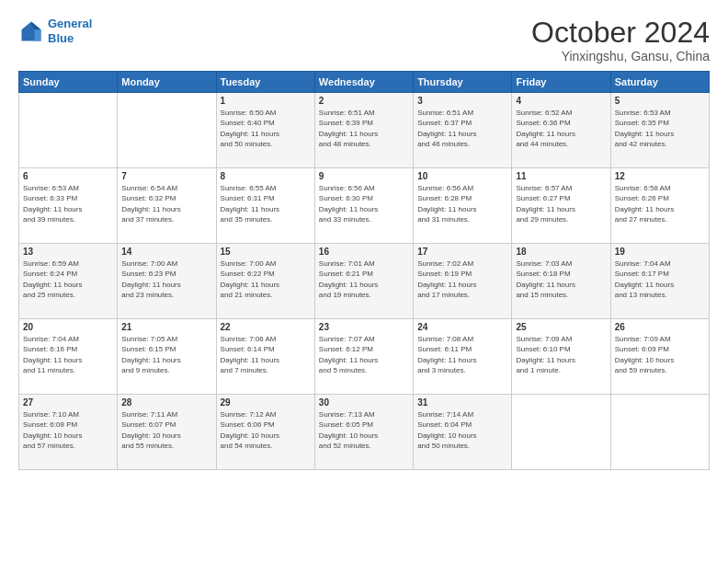 The height and width of the screenshot is (563, 728). What do you see at coordinates (561, 204) in the screenshot?
I see `cell-info: Sunrise: 6:57 AMSunset: 6:27 PMDaylight:…` at bounding box center [561, 204].